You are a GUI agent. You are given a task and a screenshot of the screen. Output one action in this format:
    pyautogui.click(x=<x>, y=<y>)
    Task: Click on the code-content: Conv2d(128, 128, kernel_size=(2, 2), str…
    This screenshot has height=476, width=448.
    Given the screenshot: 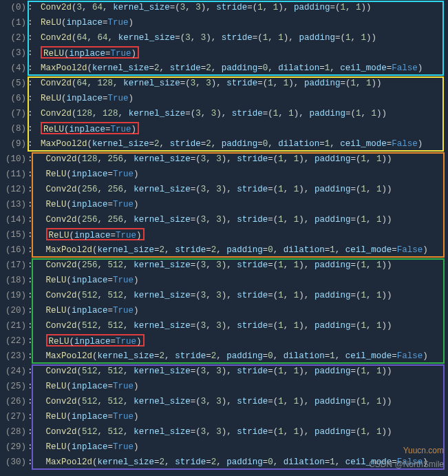 What is the action you would take?
    pyautogui.click(x=241, y=114)
    